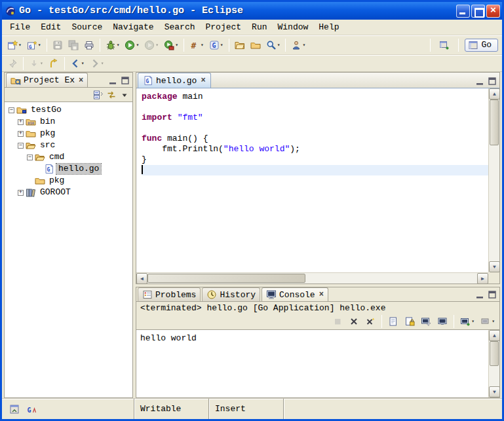 This screenshot has height=421, width=504. I want to click on remove-launch-button, so click(354, 321).